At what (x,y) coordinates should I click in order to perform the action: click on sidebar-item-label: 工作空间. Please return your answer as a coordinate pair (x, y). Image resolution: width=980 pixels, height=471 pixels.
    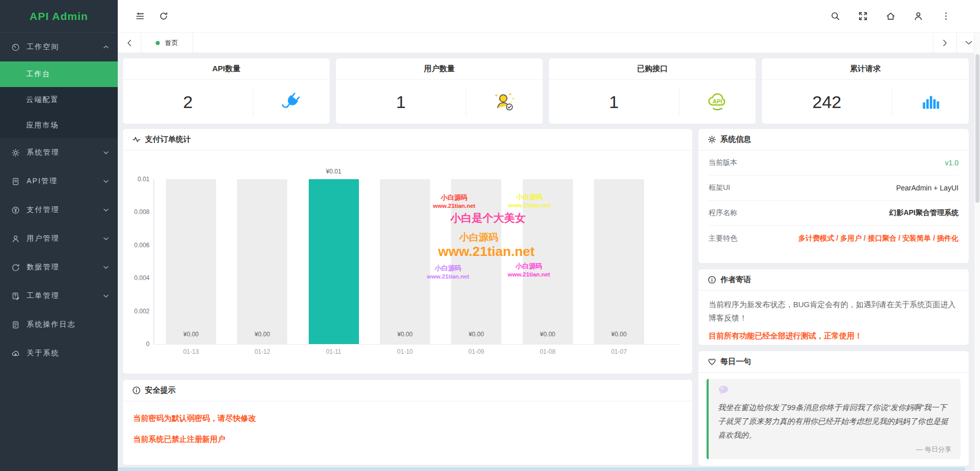
    Looking at the image, I should click on (65, 47).